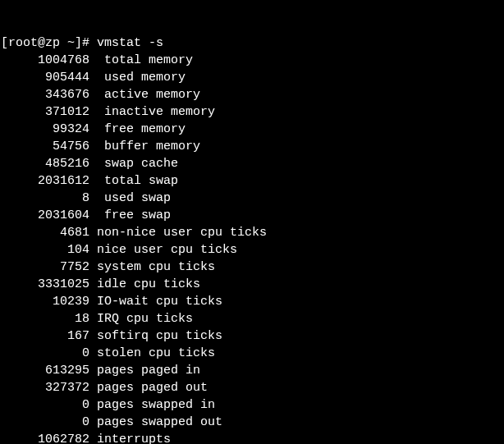 The width and height of the screenshot is (504, 444). What do you see at coordinates (138, 199) in the screenshot?
I see `stat-label: used swap` at bounding box center [138, 199].